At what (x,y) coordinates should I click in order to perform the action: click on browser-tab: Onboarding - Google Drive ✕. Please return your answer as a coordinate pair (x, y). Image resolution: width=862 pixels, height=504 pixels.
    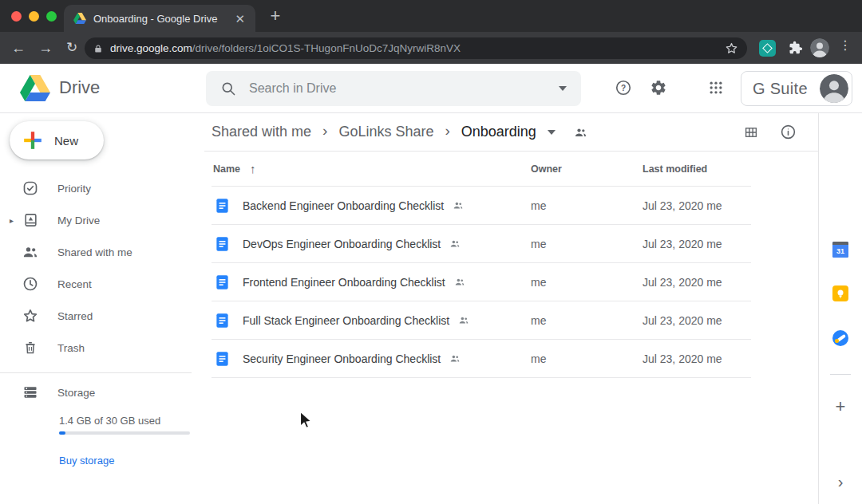
    Looking at the image, I should click on (160, 18).